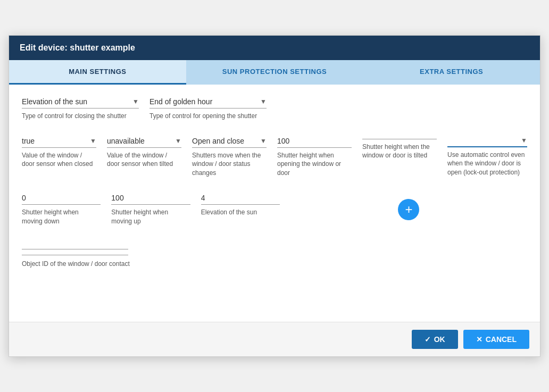 Image resolution: width=549 pixels, height=392 pixels. What do you see at coordinates (435, 339) in the screenshot?
I see `ok-button: ✓ OK` at bounding box center [435, 339].